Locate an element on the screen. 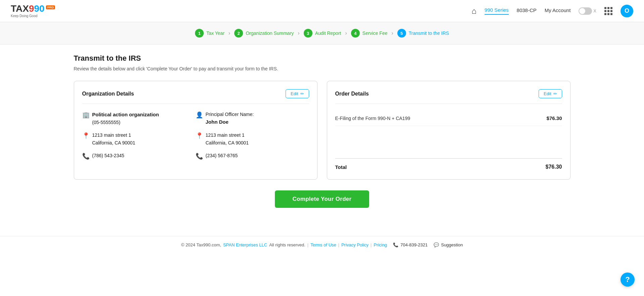 The image size is (644, 296). step-1-label: Tax Year is located at coordinates (215, 33).